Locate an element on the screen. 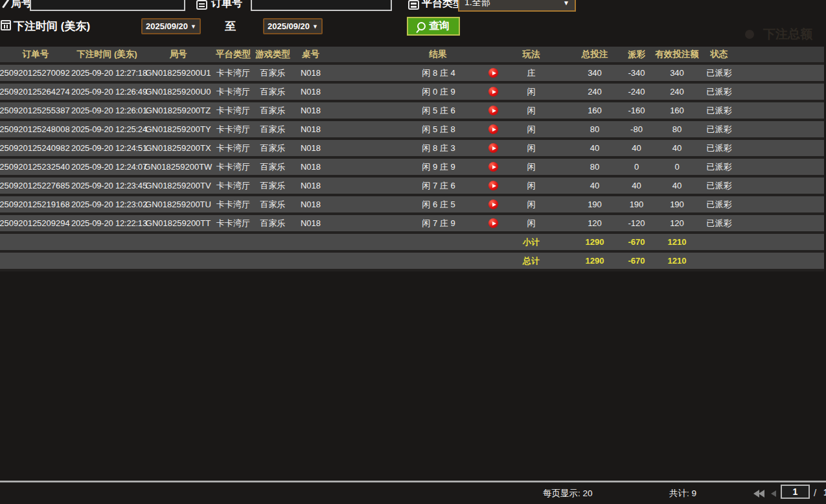 The height and width of the screenshot is (504, 826). cell-order-no: 250920125248008 is located at coordinates (36, 130).